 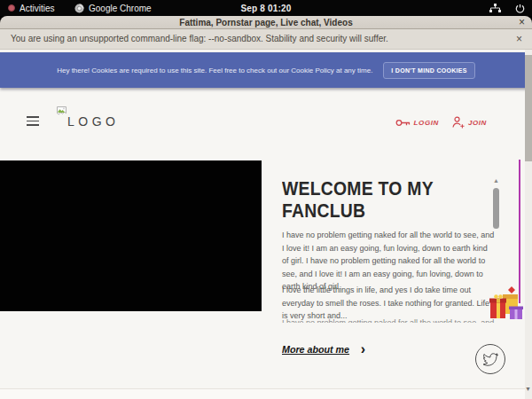 I want to click on twitter-button, so click(x=490, y=359).